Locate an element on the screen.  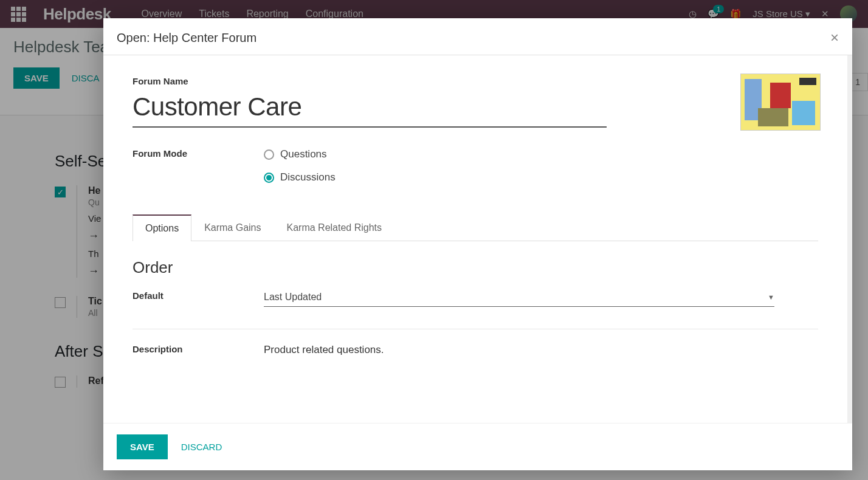
tab-karma-rights: Karma Related Rights is located at coordinates (334, 228).